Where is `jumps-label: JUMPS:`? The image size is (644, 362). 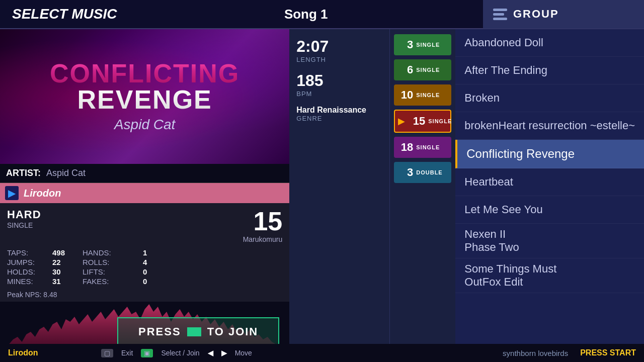 jumps-label: JUMPS: is located at coordinates (30, 262).